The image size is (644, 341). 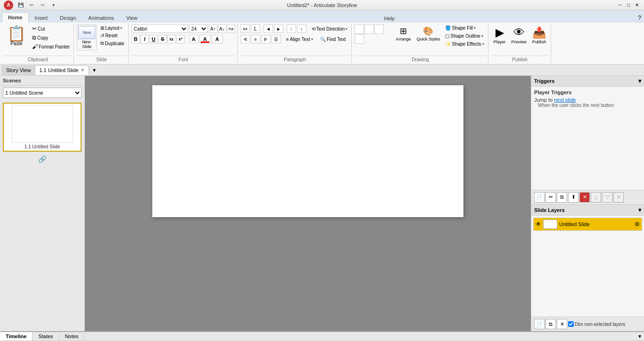 I want to click on highlight-color-btn: A, so click(x=217, y=39).